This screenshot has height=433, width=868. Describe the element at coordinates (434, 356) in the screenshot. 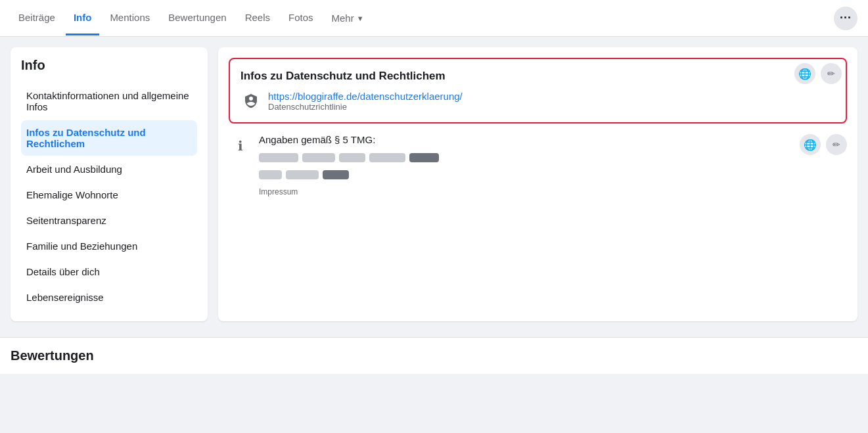

I see `bottom-title: Bewertungen` at that location.